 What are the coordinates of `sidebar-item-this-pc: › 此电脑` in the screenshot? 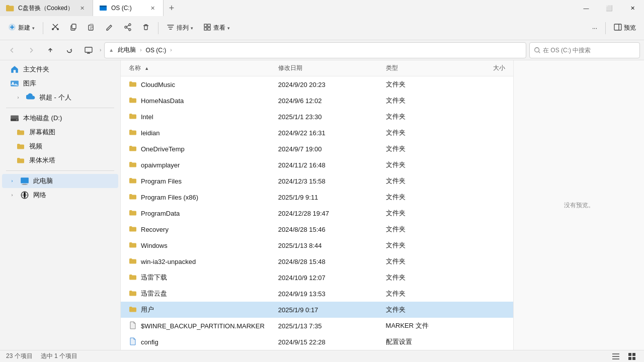 It's located at (60, 181).